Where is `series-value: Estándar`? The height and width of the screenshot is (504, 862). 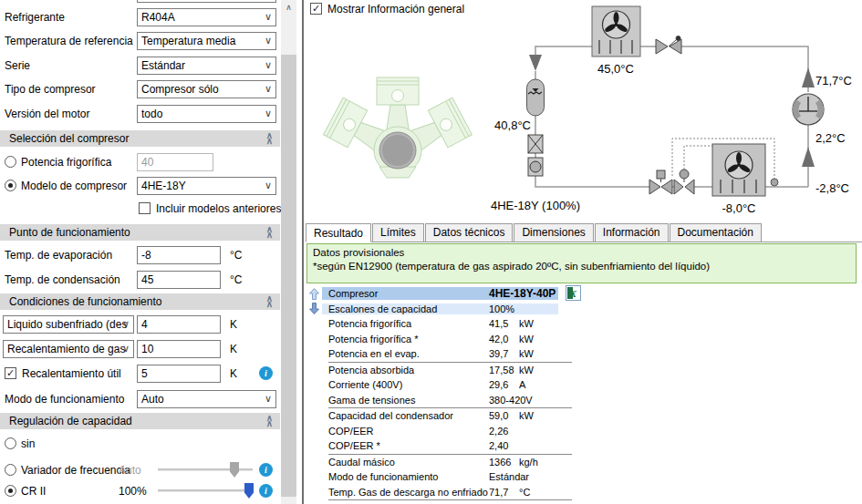 series-value: Estándar is located at coordinates (163, 66).